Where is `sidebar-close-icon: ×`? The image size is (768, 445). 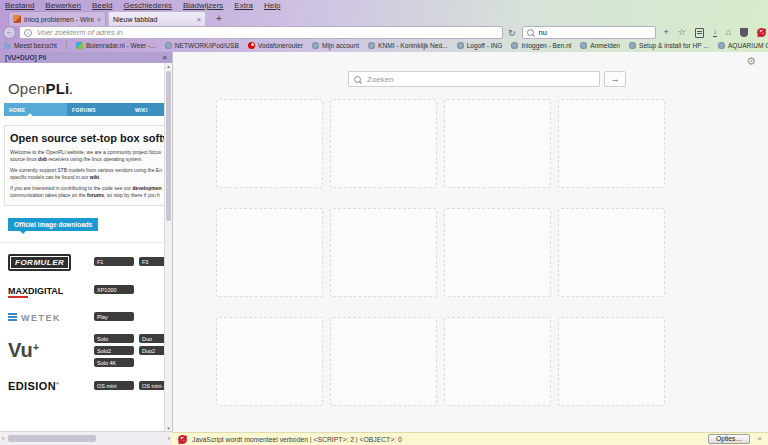 sidebar-close-icon: × is located at coordinates (164, 58).